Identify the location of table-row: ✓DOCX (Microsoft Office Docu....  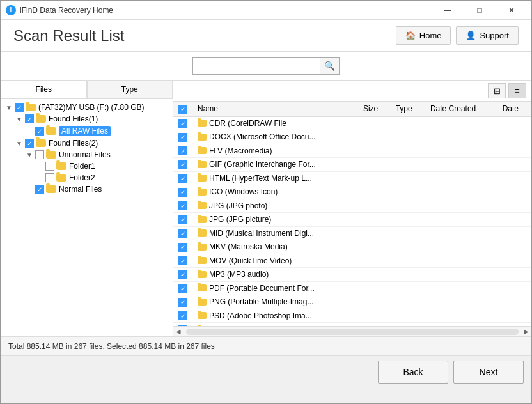
(352, 137).